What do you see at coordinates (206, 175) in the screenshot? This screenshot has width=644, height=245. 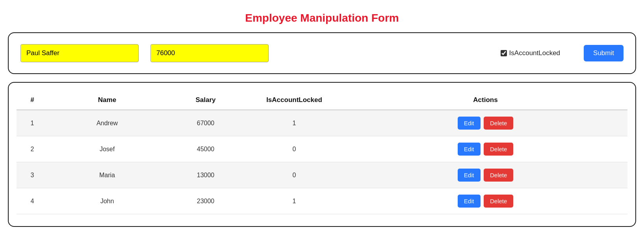 I see `cell-salary: 13000` at bounding box center [206, 175].